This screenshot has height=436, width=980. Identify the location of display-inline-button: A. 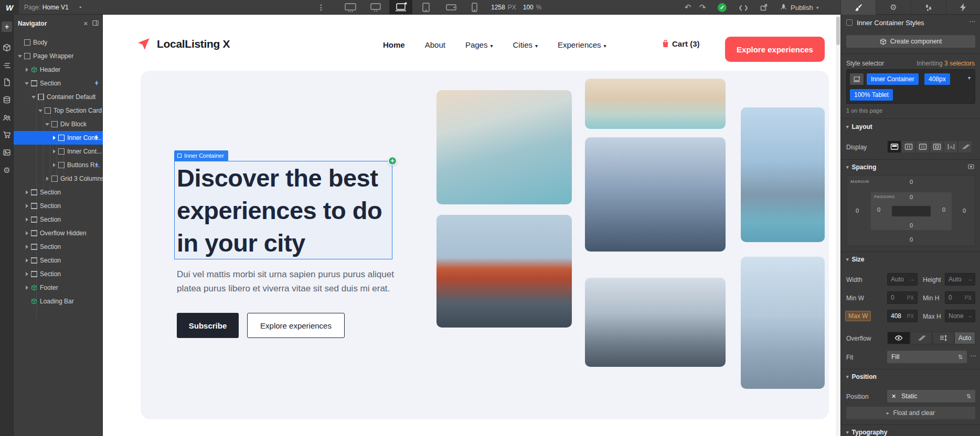
(951, 147).